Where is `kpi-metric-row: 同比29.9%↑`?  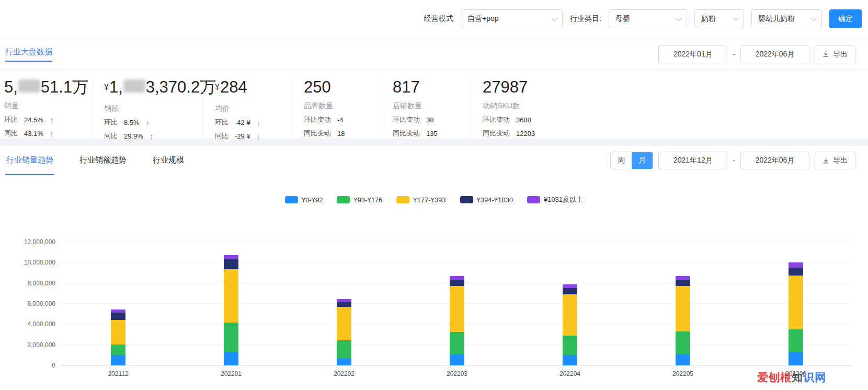 kpi-metric-row: 同比29.9%↑ is located at coordinates (154, 136).